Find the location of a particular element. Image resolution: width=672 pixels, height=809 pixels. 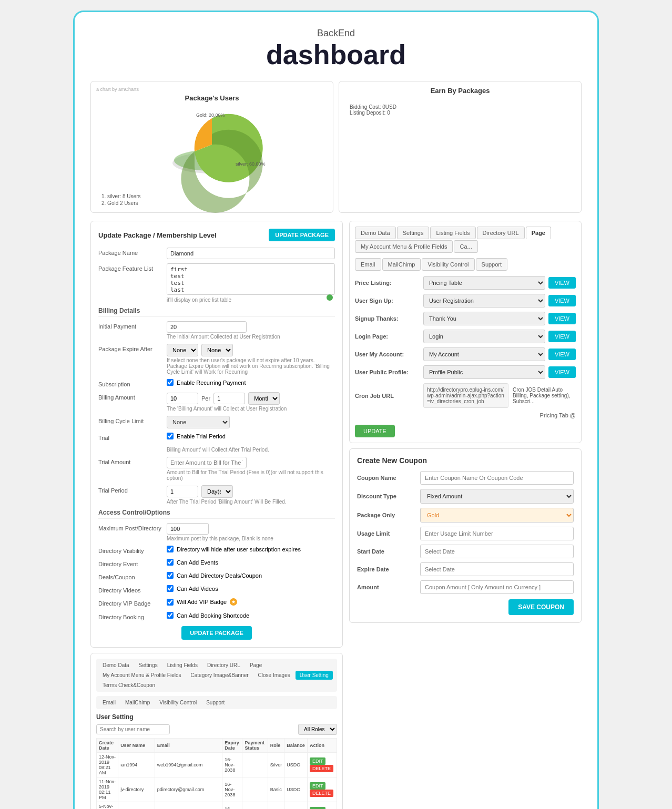

tab-listing-fields: Listing Fields is located at coordinates (453, 233).